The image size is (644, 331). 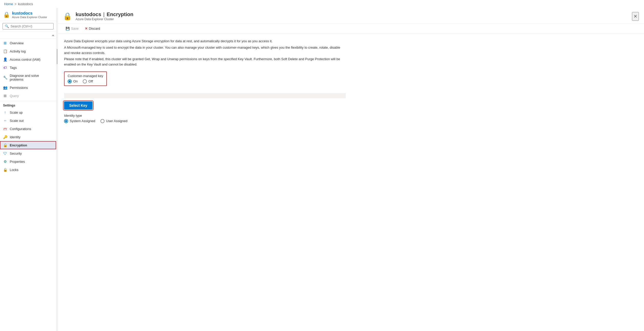 What do you see at coordinates (28, 59) in the screenshot?
I see `sidebar-item-access-control: 👤 Access control (IAM)` at bounding box center [28, 59].